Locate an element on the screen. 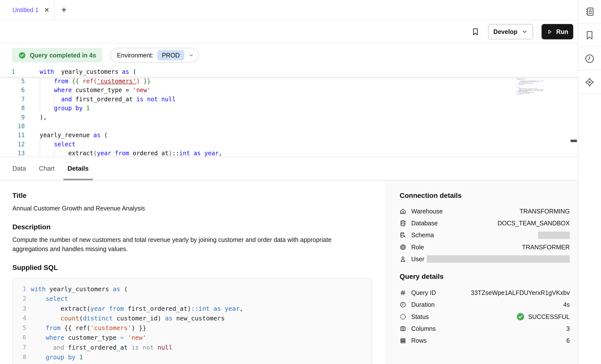  sql-line: 2 select is located at coordinates (192, 299).